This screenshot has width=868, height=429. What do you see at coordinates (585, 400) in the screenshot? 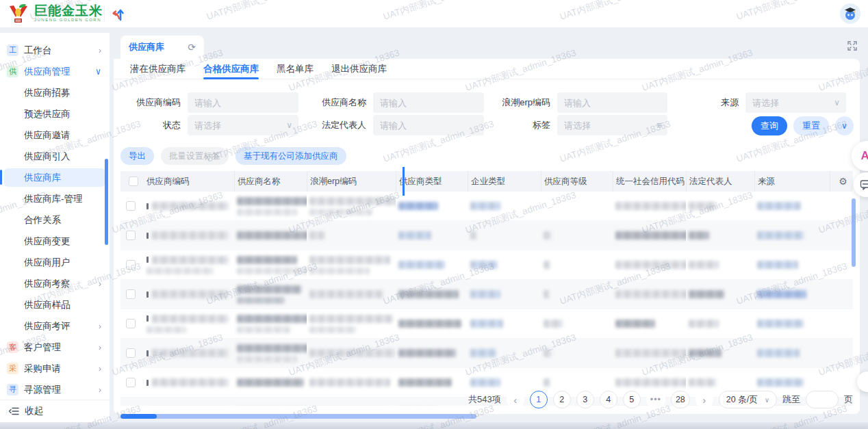
I see `page-button-3: 3` at bounding box center [585, 400].